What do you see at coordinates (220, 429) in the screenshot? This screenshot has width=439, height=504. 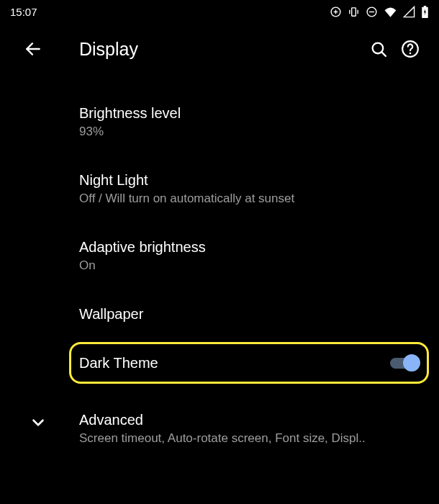 I see `advanced-row: Advanced Screen timeout, Auto-rotate scr…` at bounding box center [220, 429].